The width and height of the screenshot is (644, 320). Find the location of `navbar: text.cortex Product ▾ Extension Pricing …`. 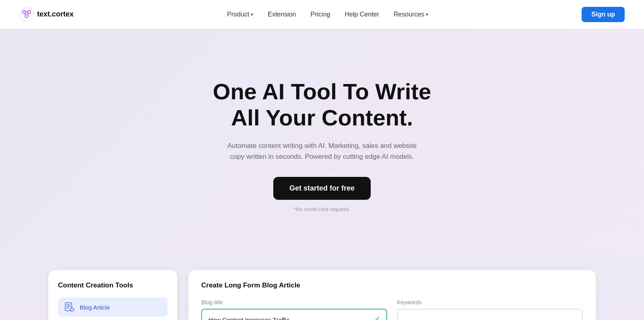

navbar: text.cortex Product ▾ Extension Pricing … is located at coordinates (322, 14).